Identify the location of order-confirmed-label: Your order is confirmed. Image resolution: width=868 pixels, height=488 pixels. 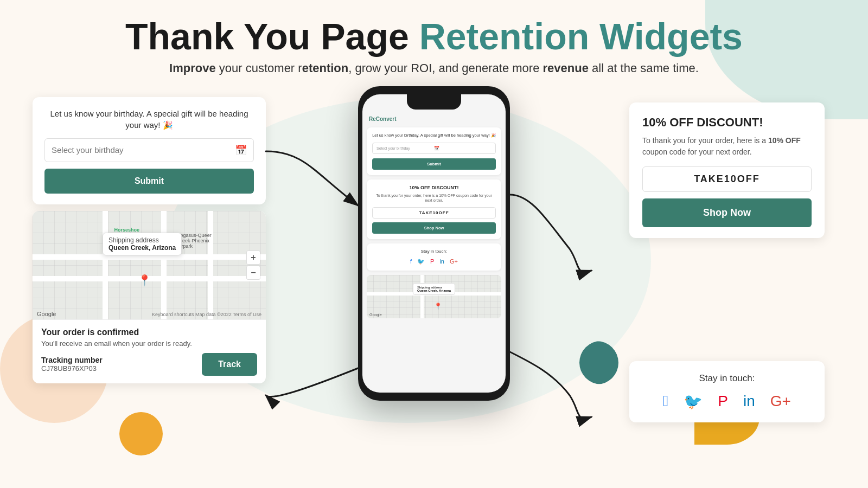
(149, 332).